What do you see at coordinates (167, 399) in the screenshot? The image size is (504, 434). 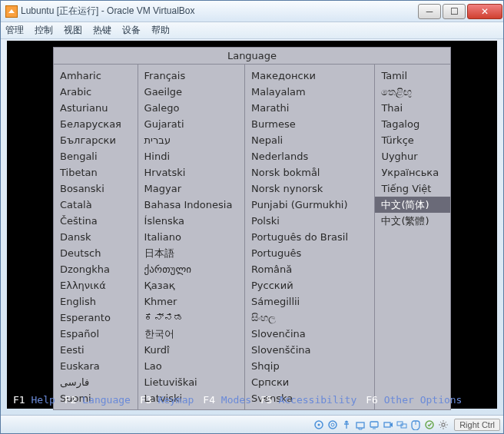 I see `fkey-f3: F3 Keymap` at bounding box center [167, 399].